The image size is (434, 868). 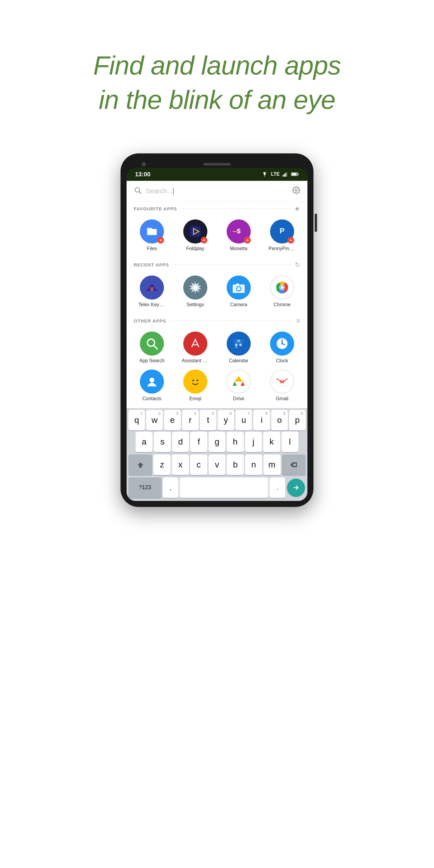 I want to click on assistant-icon-container, so click(x=195, y=344).